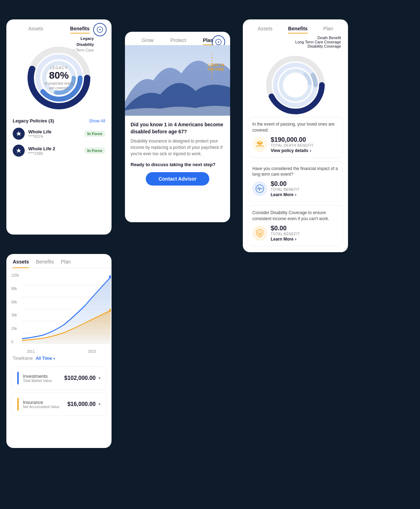 This screenshot has height=509, width=420. I want to click on card3-header: Assets Benefits Plan, so click(295, 26).